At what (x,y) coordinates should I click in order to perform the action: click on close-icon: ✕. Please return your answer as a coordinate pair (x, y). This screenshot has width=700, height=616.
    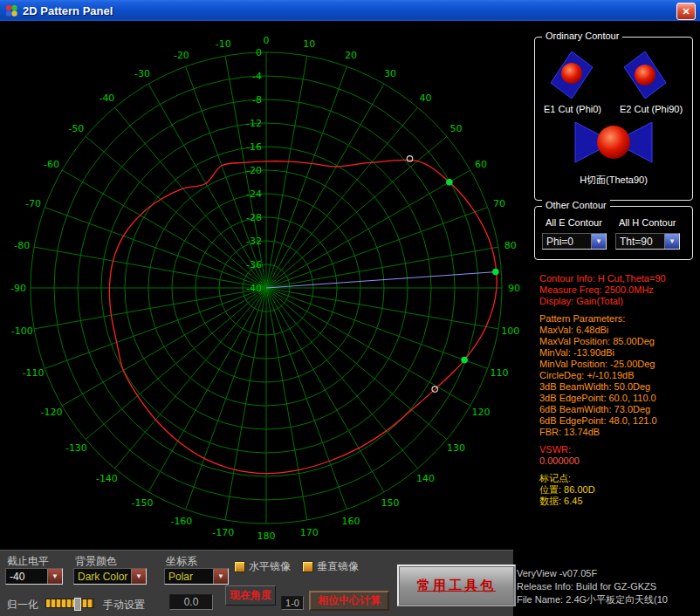
    Looking at the image, I should click on (686, 11).